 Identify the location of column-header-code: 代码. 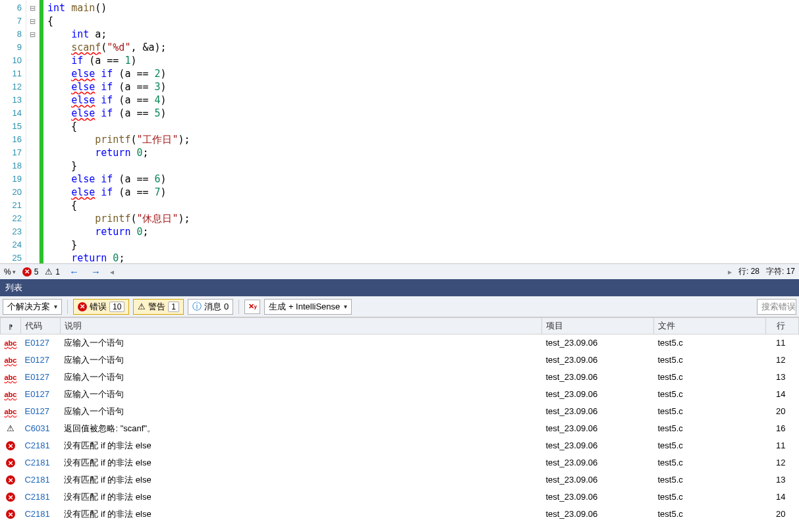
(40, 327).